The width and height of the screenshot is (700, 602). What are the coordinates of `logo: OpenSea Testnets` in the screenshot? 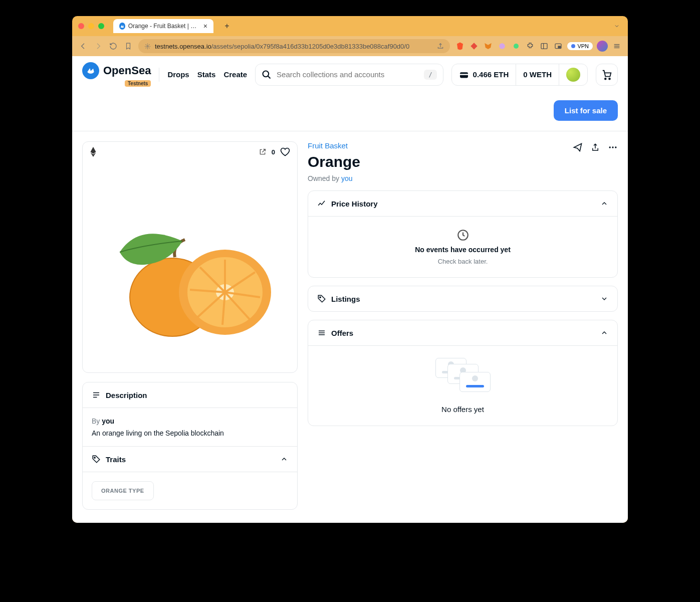 It's located at (116, 74).